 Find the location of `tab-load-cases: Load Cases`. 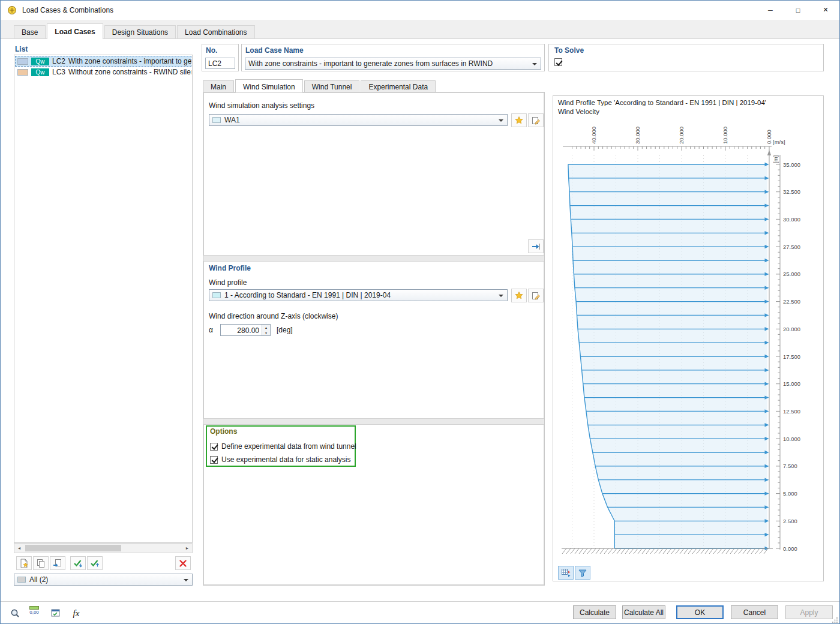

tab-load-cases: Load Cases is located at coordinates (74, 31).